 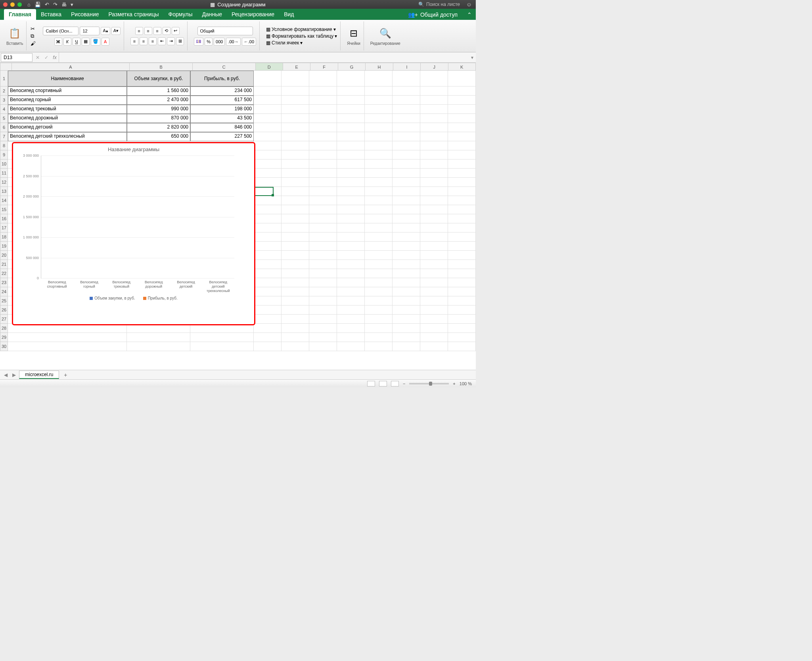 What do you see at coordinates (209, 42) in the screenshot?
I see `percent-icon: %` at bounding box center [209, 42].